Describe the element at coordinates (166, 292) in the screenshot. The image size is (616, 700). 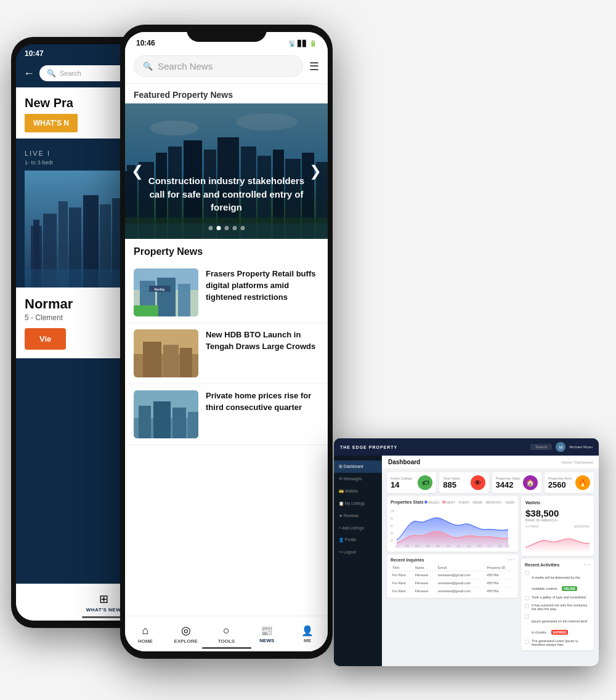
I see `news-thumb-1: Northp` at that location.